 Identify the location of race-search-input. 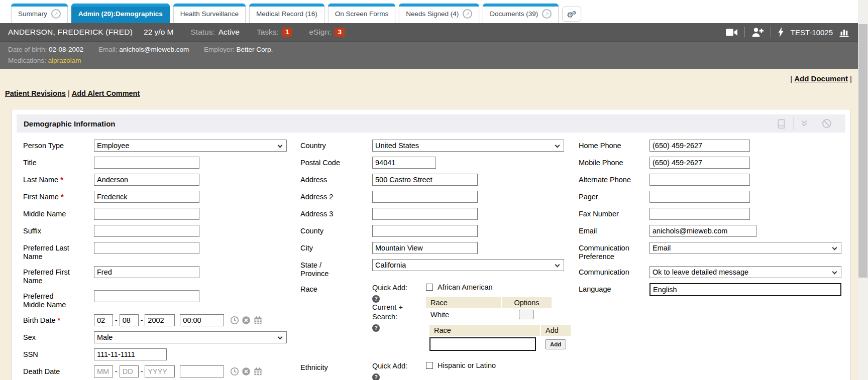
(483, 344).